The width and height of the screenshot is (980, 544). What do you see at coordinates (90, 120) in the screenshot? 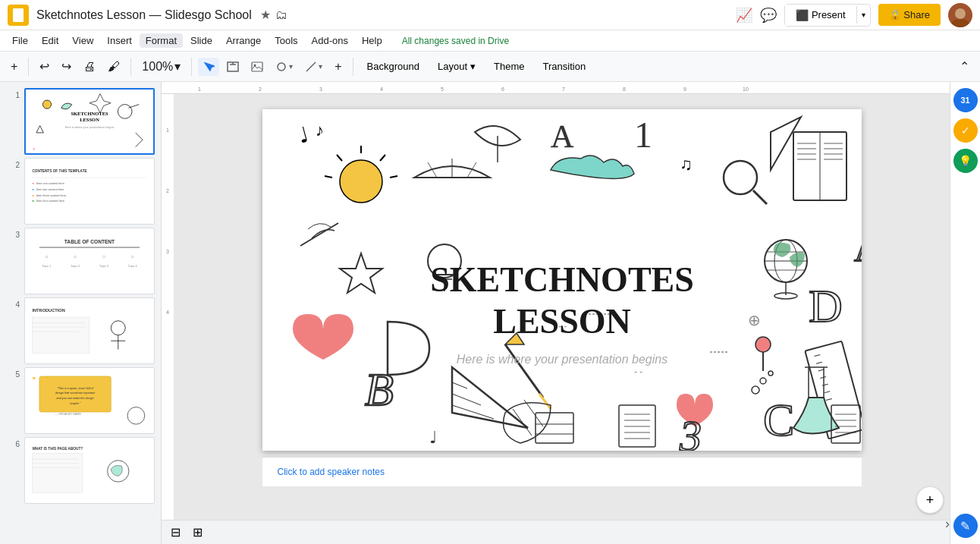
I see `svg-text: LESSON` at bounding box center [90, 120].